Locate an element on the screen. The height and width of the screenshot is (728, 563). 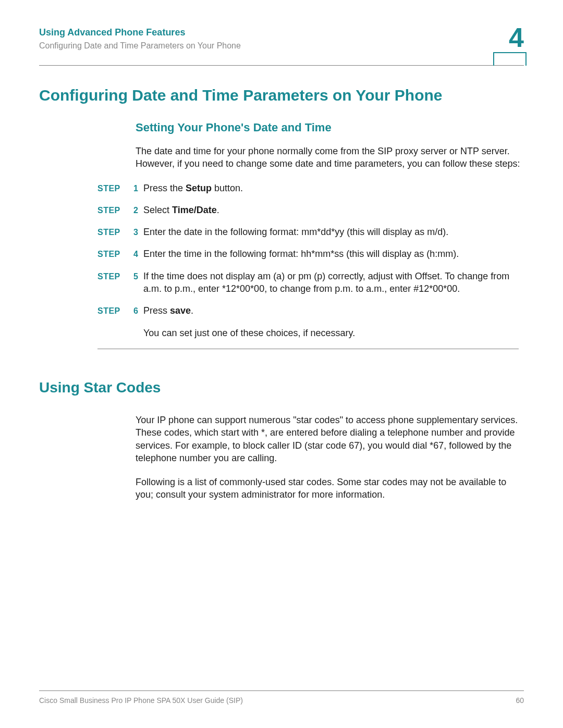
step-bold-term: Time/Date is located at coordinates (194, 210).